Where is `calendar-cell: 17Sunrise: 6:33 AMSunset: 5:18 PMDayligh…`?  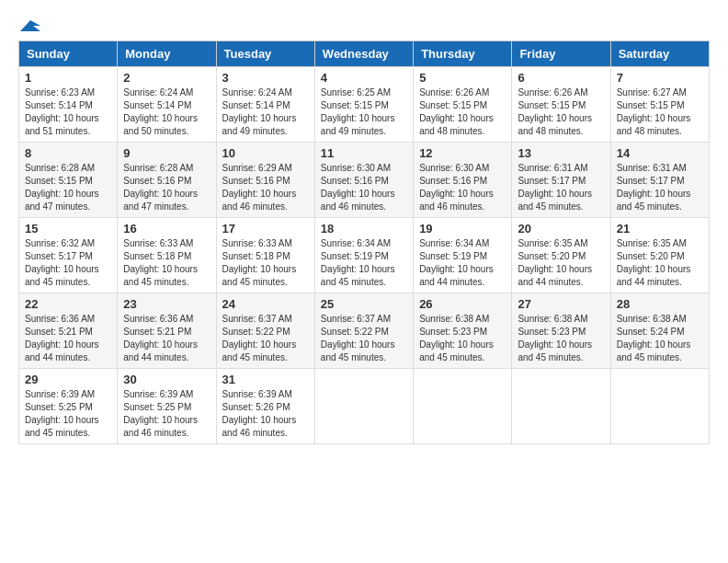
calendar-cell: 17Sunrise: 6:33 AMSunset: 5:18 PMDayligh… is located at coordinates (265, 256).